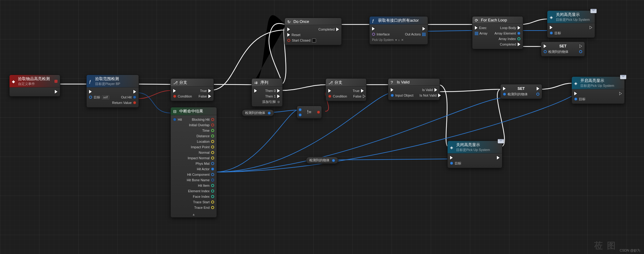 The width and height of the screenshot is (644, 254). I want to click on pin-impact-normal: Impact Normal, so click(201, 158).